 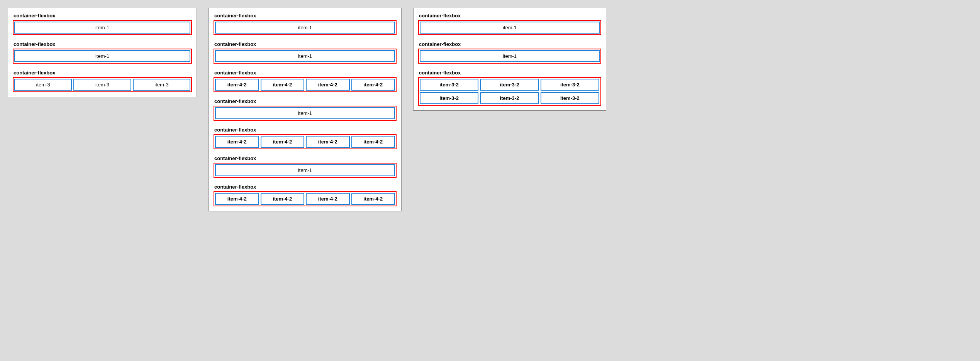 What do you see at coordinates (510, 88) in the screenshot?
I see `group: container-flexbox item-3-2 item-3-2 item…` at bounding box center [510, 88].